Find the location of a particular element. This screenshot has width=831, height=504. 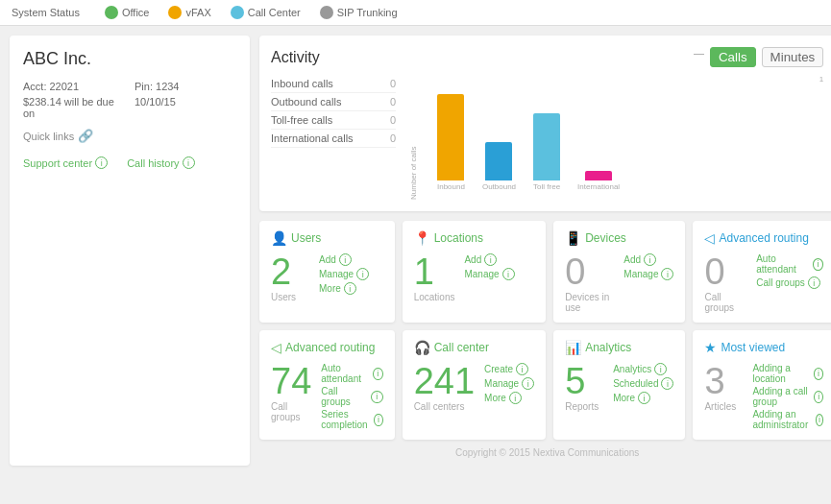

dash-link-call-center-1: Managei is located at coordinates (509, 384).